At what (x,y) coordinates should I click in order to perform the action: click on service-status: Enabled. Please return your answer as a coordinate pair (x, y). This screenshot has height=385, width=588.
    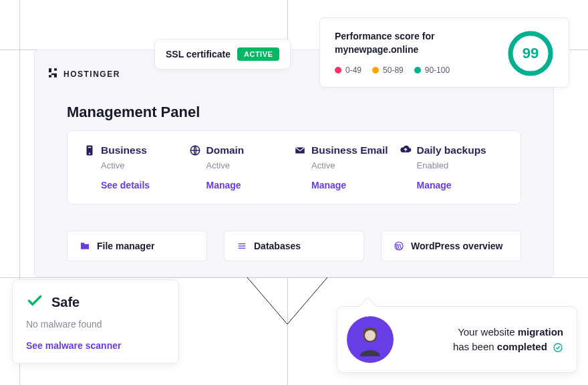
    Looking at the image, I should click on (461, 166).